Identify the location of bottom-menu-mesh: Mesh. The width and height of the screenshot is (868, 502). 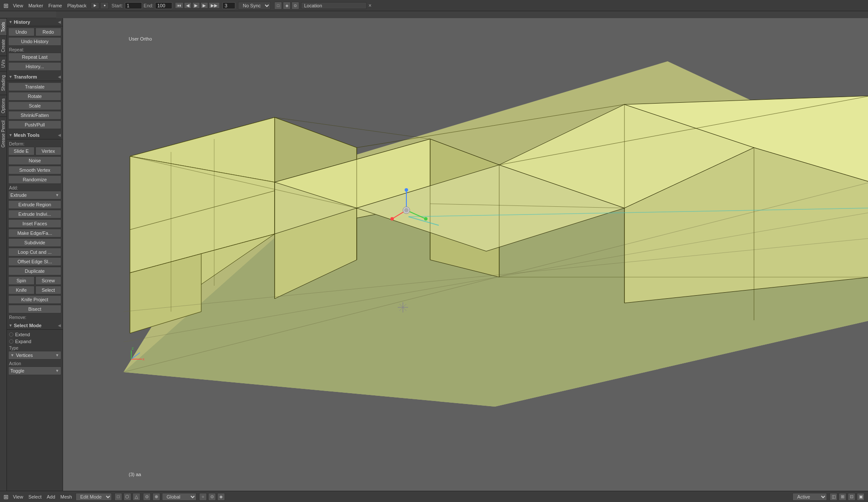
(67, 497).